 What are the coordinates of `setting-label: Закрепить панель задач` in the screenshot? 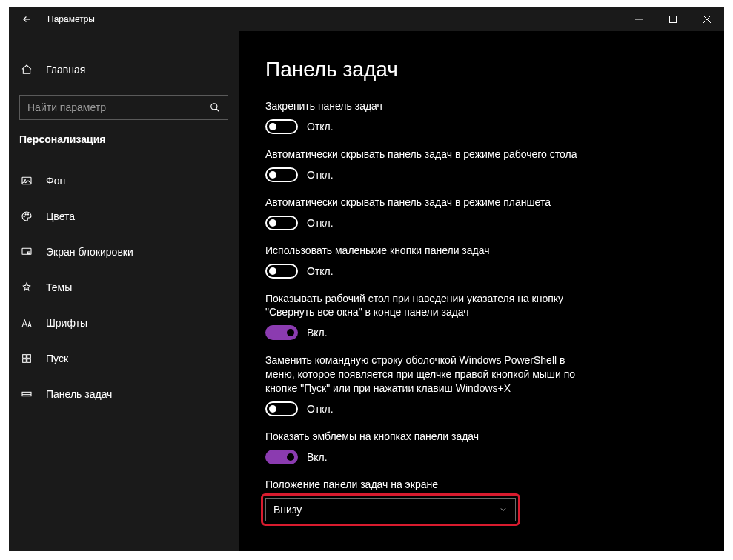 It's located at (425, 107).